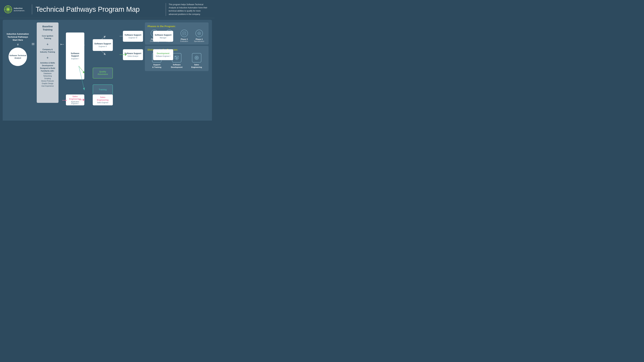  Describe the element at coordinates (75, 55) in the screenshot. I see `sse1-title: Software Support` at that location.